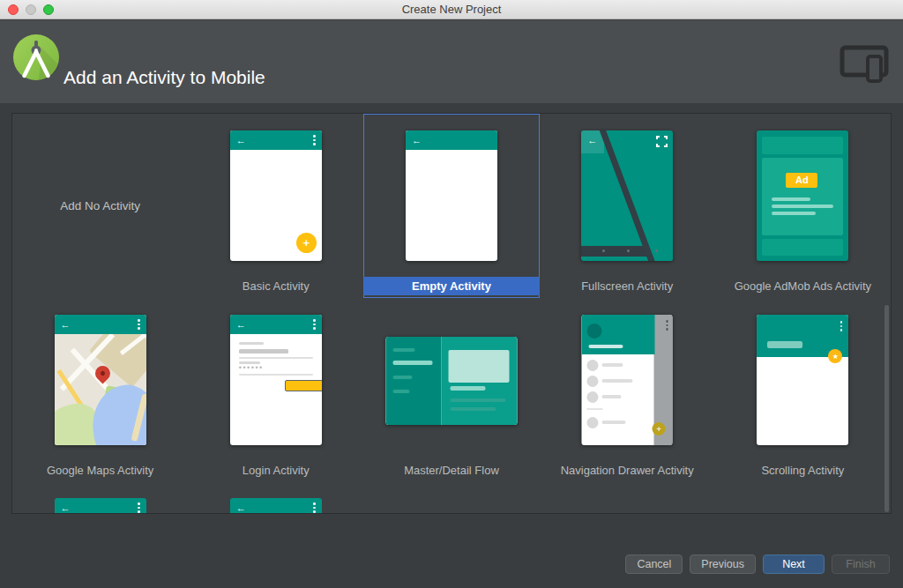 The width and height of the screenshot is (903, 588). I want to click on admob-activity-preview: Ad, so click(802, 196).